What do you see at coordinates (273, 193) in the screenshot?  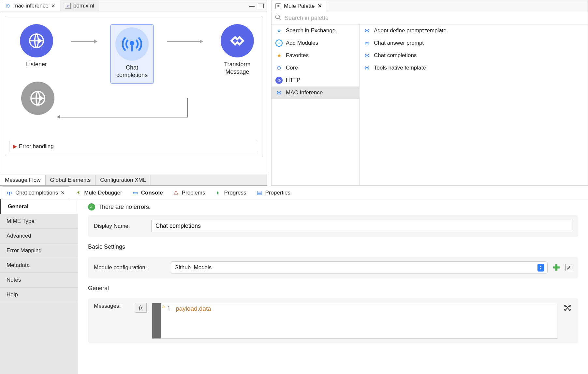 I see `tab-properties: ▤ Properties` at bounding box center [273, 193].